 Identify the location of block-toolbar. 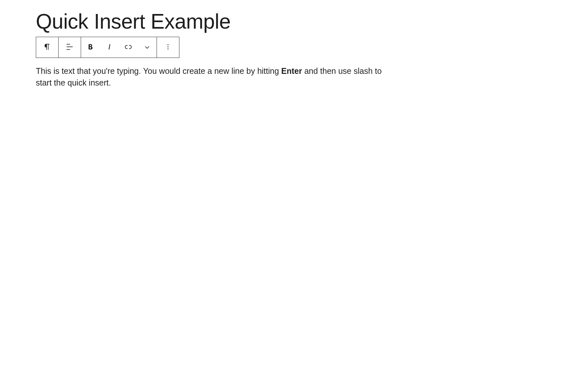
(107, 47).